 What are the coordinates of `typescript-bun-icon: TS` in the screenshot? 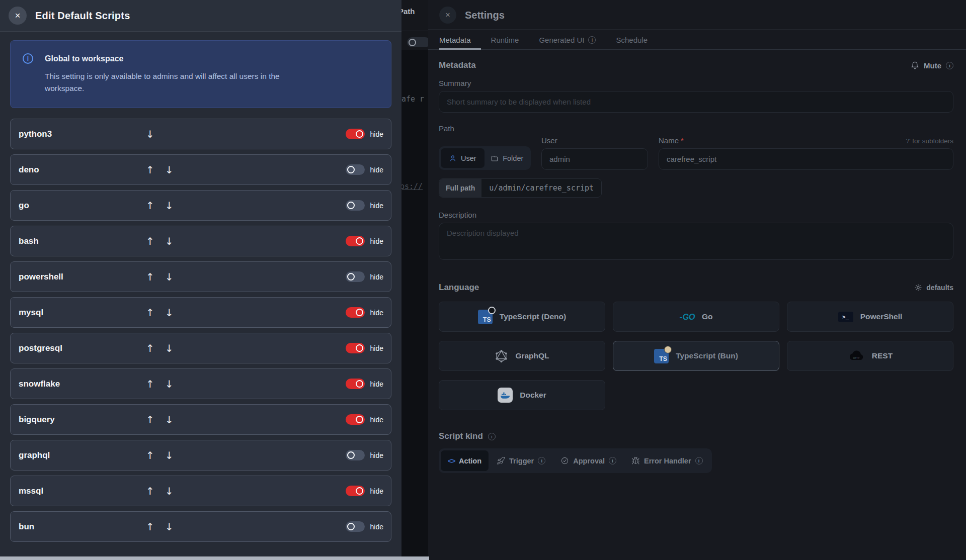 It's located at (661, 356).